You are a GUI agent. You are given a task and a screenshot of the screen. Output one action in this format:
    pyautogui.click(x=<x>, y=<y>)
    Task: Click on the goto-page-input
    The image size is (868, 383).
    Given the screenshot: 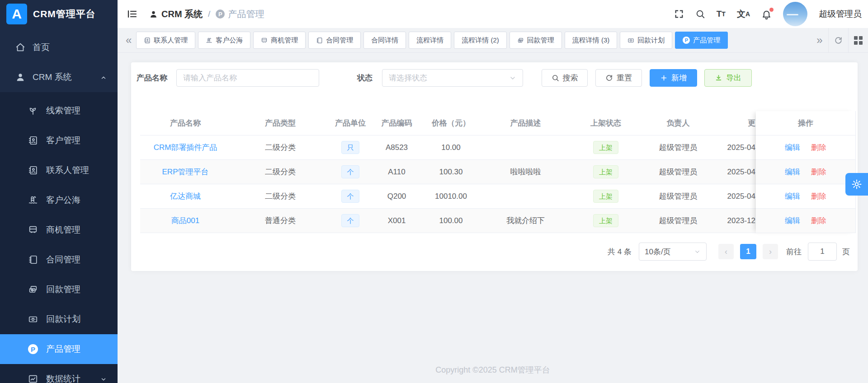 What is the action you would take?
    pyautogui.click(x=822, y=252)
    